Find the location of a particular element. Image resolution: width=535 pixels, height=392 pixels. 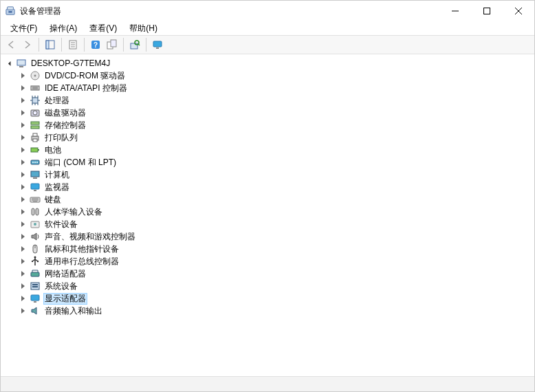

minimize-button is located at coordinates (455, 11).